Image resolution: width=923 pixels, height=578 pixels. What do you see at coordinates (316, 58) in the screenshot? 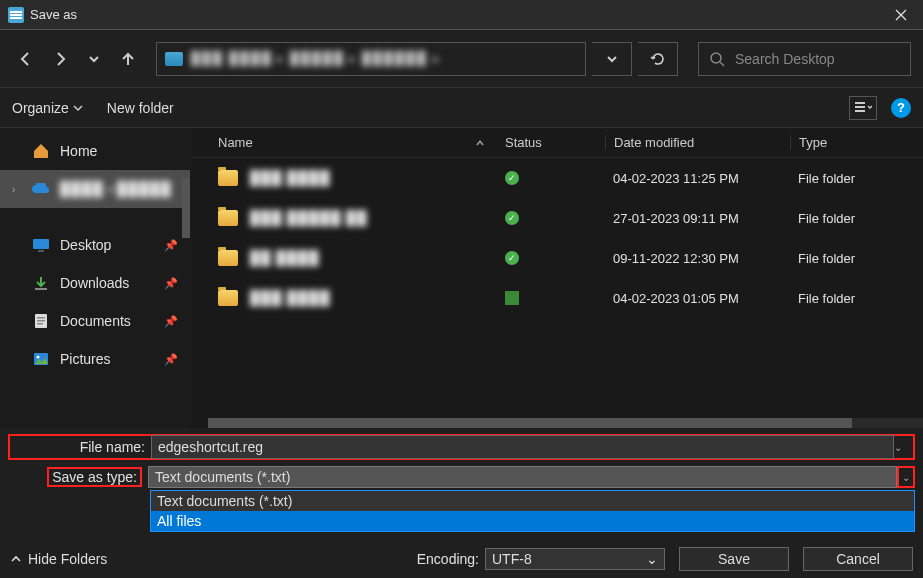
I see `address-path: ▉▉▉ ▉▉▉▉ ▸ ▉▉▉▉▉ ▸ ▉▉▉▉▉▉ ▸` at bounding box center [316, 58].